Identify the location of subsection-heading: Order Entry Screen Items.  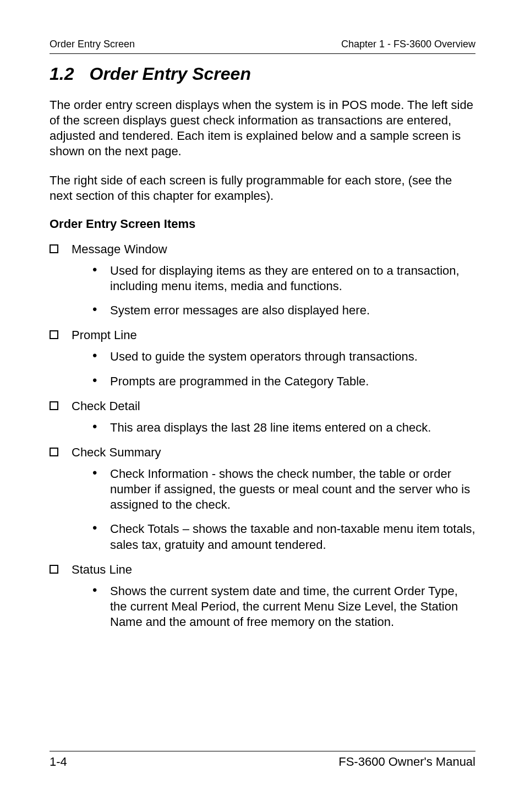
(262, 224).